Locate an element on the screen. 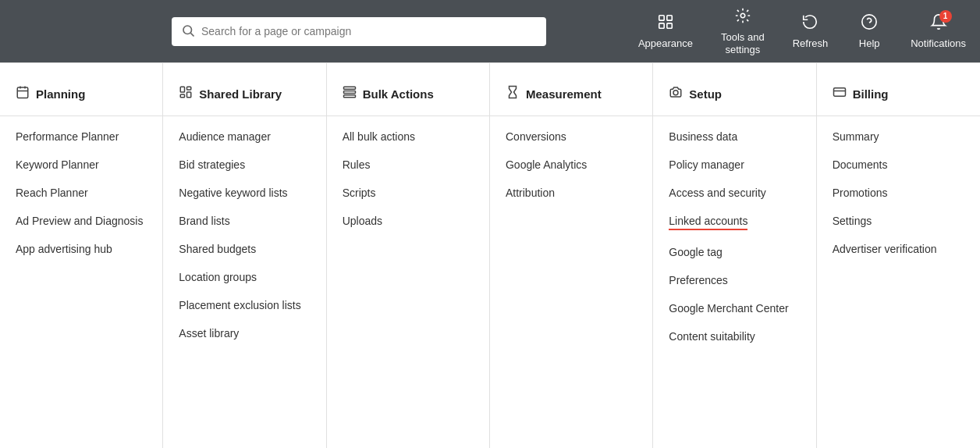 The width and height of the screenshot is (980, 448). notifications-button: 1 Notifications is located at coordinates (938, 31).